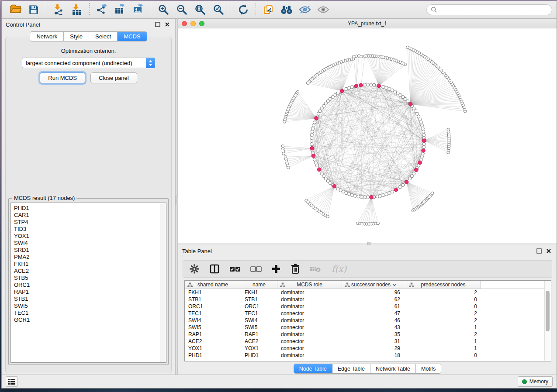 The height and width of the screenshot is (392, 557). I want to click on search-field, so click(489, 10).